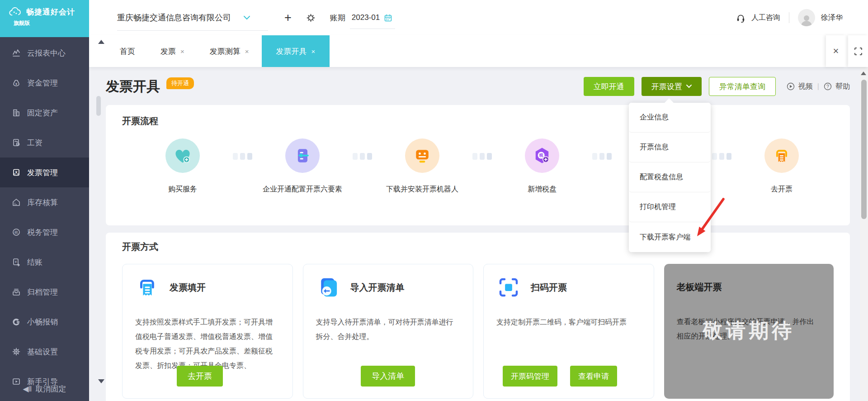 The image size is (868, 401). What do you see at coordinates (44, 389) in the screenshot?
I see `unpin-sidebar-button: ◀‖ 取消固定` at bounding box center [44, 389].